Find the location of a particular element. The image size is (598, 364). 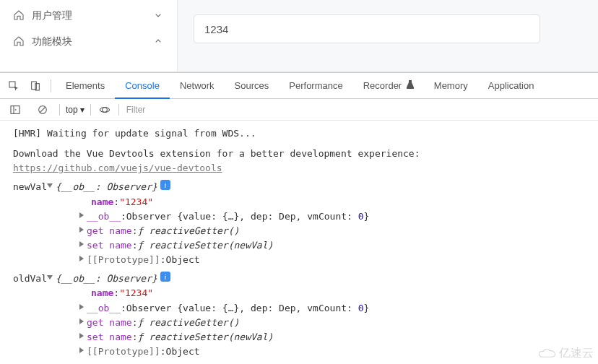

main-pane is located at coordinates (387, 36).